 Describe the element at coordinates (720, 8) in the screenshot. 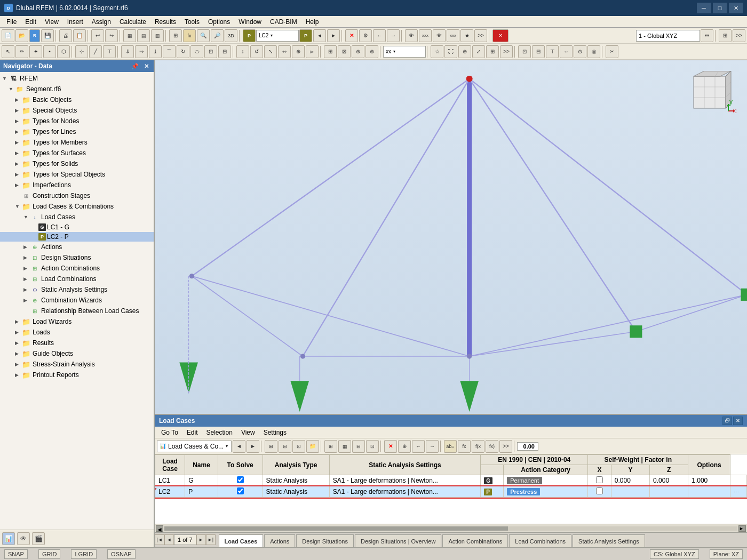

I see `maximize-button: □` at that location.